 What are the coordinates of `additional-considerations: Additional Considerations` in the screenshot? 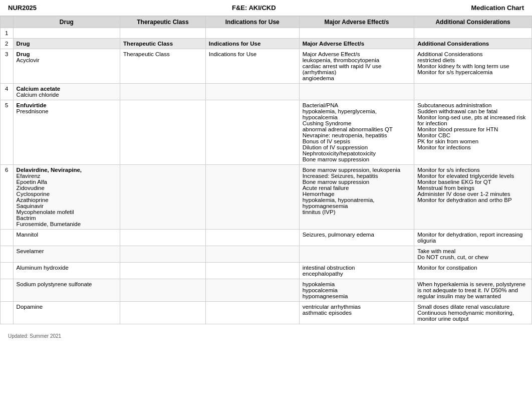 It's located at (473, 44).